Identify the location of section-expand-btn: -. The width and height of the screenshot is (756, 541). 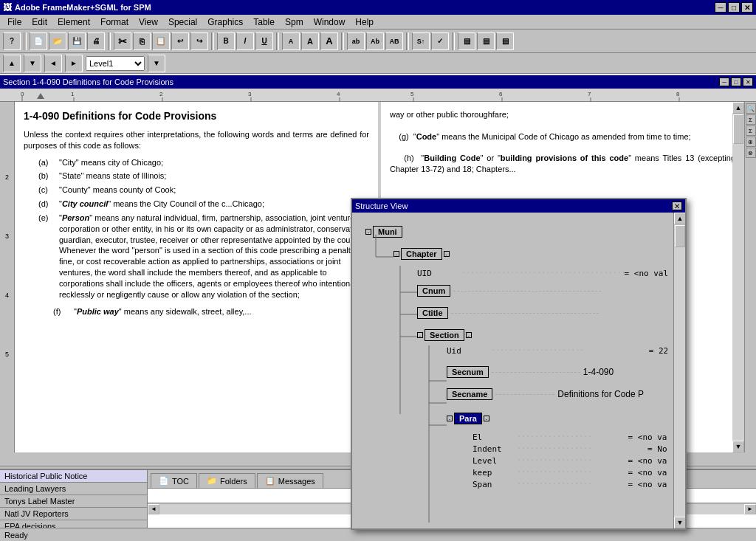
(469, 335).